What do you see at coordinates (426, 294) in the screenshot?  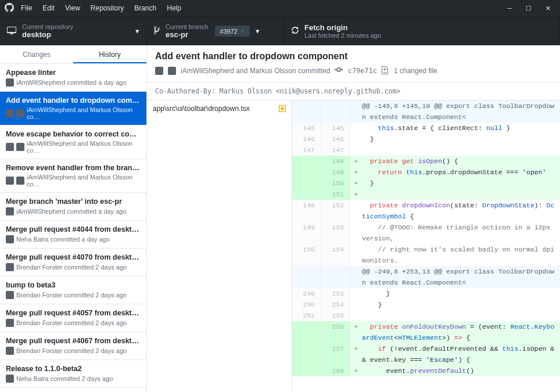 I see `diff-line: 249253 }` at bounding box center [426, 294].